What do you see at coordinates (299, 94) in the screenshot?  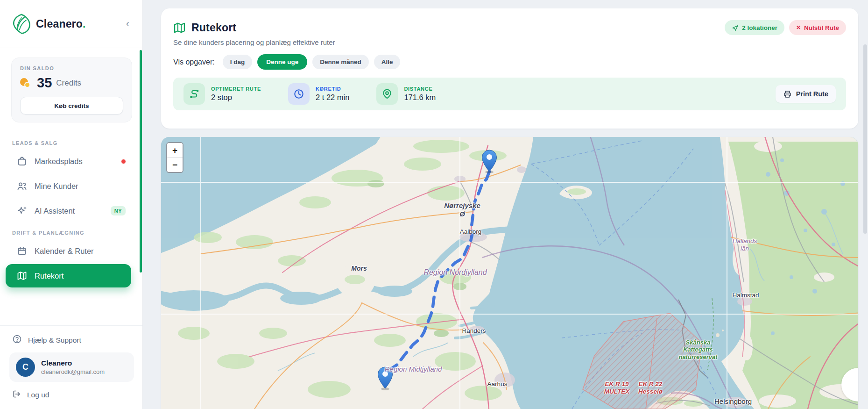 I see `clock-icon` at bounding box center [299, 94].